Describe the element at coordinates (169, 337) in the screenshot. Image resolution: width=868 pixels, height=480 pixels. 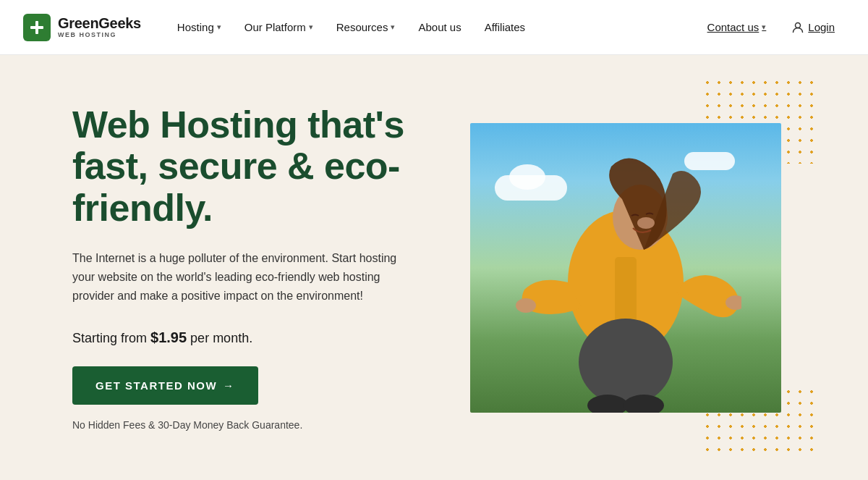
I see `price-value: $1.95` at that location.